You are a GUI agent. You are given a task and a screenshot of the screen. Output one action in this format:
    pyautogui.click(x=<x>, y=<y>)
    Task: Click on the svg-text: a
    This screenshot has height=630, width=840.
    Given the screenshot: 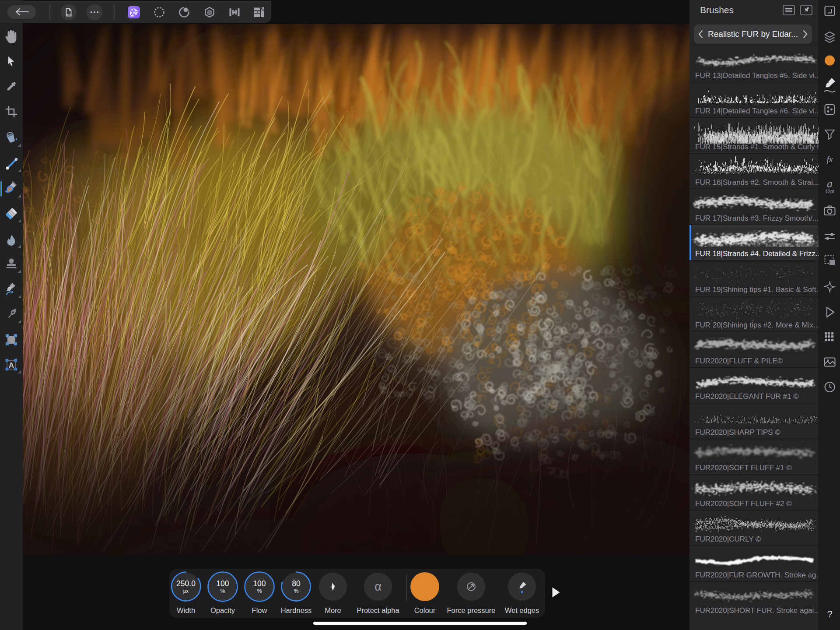 What is the action you would take?
    pyautogui.click(x=830, y=184)
    